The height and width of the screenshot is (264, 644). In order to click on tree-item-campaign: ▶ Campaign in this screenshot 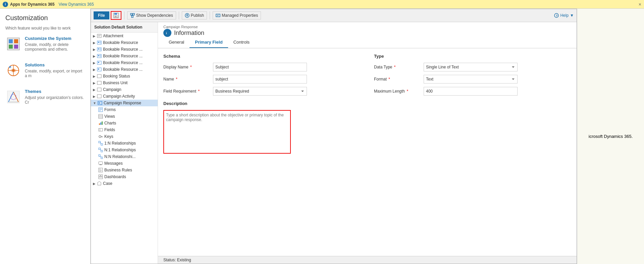, I will do `click(124, 90)`.